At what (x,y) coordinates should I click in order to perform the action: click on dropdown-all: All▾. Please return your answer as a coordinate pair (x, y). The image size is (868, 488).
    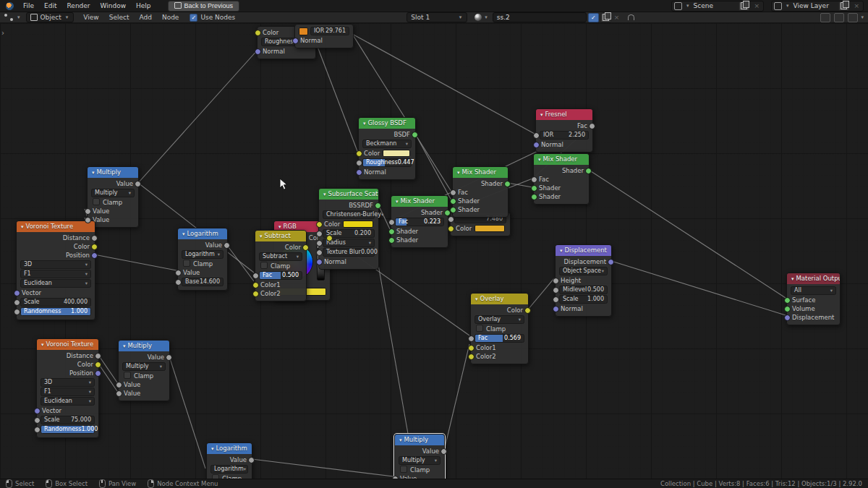
    Looking at the image, I should click on (813, 291).